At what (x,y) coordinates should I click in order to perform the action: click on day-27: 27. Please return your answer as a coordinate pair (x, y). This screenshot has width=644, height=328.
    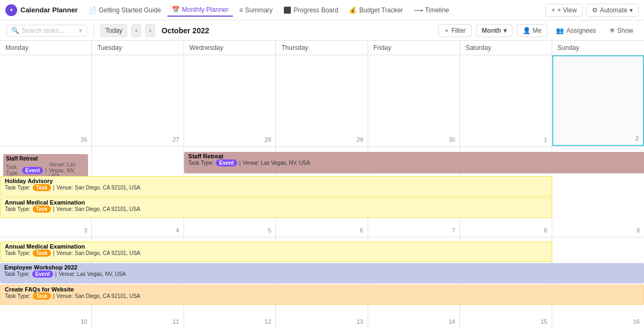
    Looking at the image, I should click on (137, 101).